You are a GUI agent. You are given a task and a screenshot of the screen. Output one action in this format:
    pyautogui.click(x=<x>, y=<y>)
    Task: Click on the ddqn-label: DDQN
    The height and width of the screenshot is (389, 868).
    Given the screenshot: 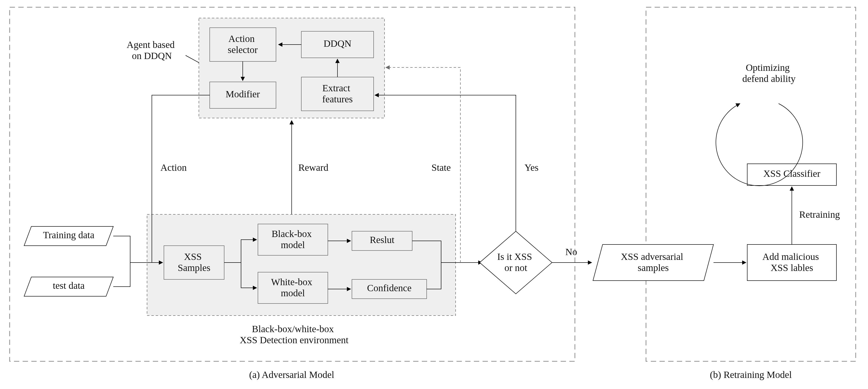 What is the action you would take?
    pyautogui.click(x=338, y=43)
    